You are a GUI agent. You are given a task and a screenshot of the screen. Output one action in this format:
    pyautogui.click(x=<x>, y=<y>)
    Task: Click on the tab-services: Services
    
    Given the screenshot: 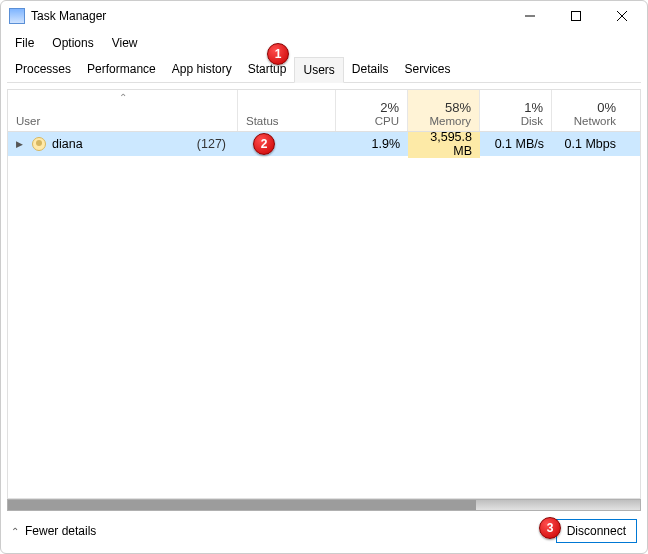 What is the action you would take?
    pyautogui.click(x=428, y=70)
    